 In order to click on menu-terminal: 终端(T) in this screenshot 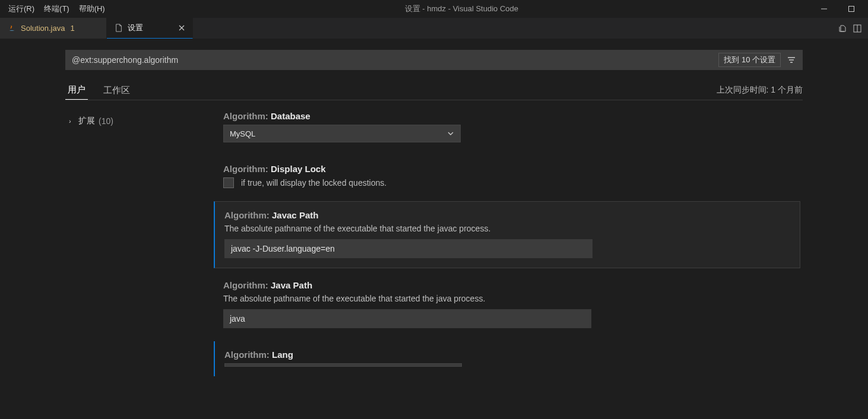, I will do `click(57, 9)`.